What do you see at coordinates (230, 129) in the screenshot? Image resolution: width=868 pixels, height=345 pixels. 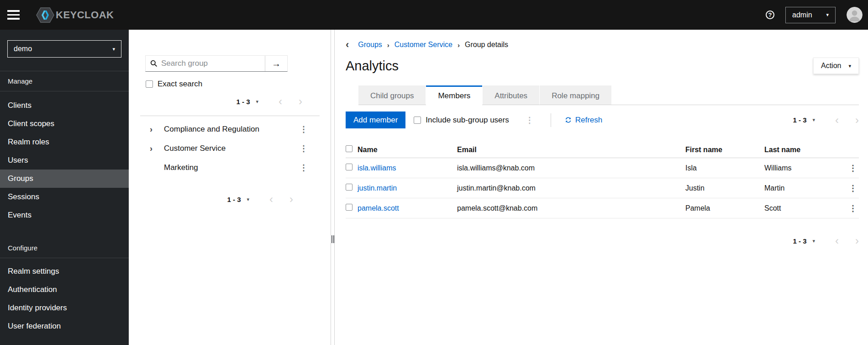 I see `group-tree-item: › Compliance and Regulation ⋮` at bounding box center [230, 129].